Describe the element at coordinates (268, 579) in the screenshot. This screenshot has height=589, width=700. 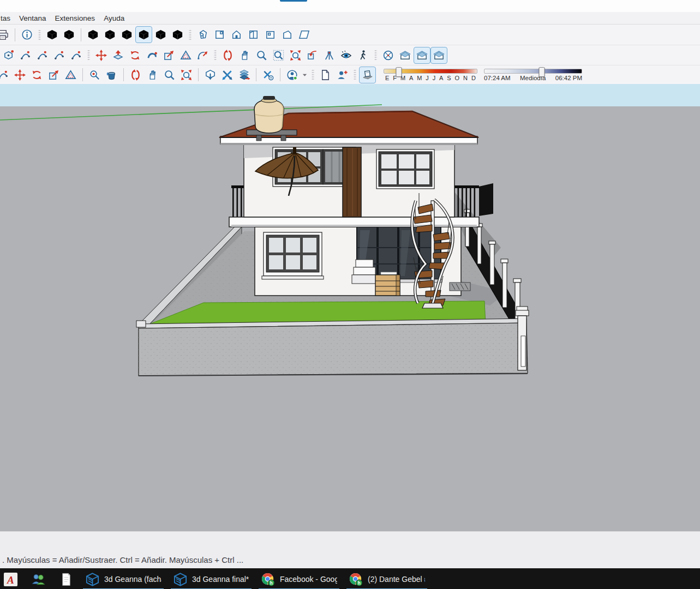
I see `chrome-icon` at that location.